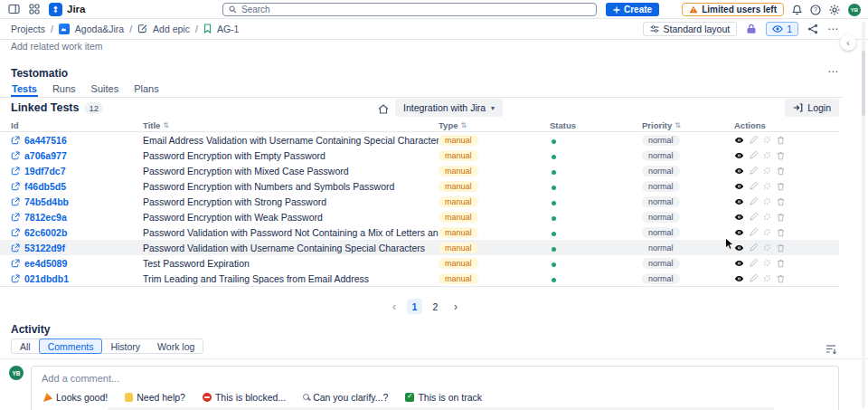 The width and height of the screenshot is (868, 410). What do you see at coordinates (435, 387) in the screenshot?
I see `comment-box: Add a comment... Looks good! Need help? …` at bounding box center [435, 387].